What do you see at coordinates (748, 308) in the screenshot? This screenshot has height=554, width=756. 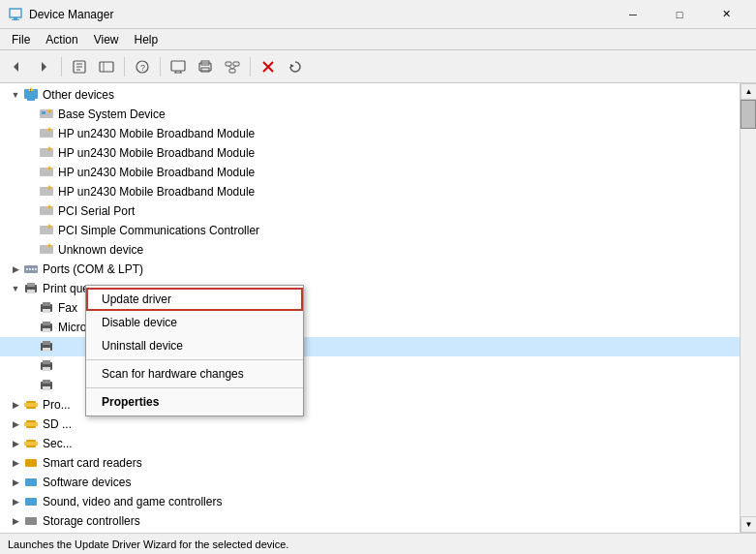 I see `scroll-thumb-area` at bounding box center [748, 308].